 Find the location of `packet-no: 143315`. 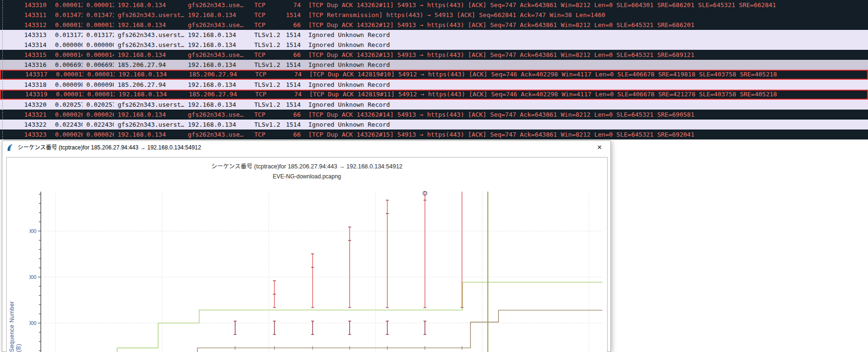

packet-no: 143315 is located at coordinates (28, 55).